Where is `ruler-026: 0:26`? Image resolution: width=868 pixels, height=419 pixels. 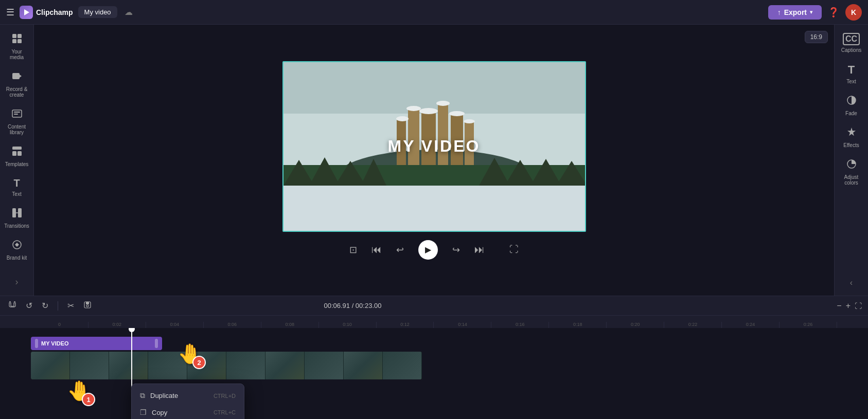 ruler-026: 0:26 is located at coordinates (808, 325).